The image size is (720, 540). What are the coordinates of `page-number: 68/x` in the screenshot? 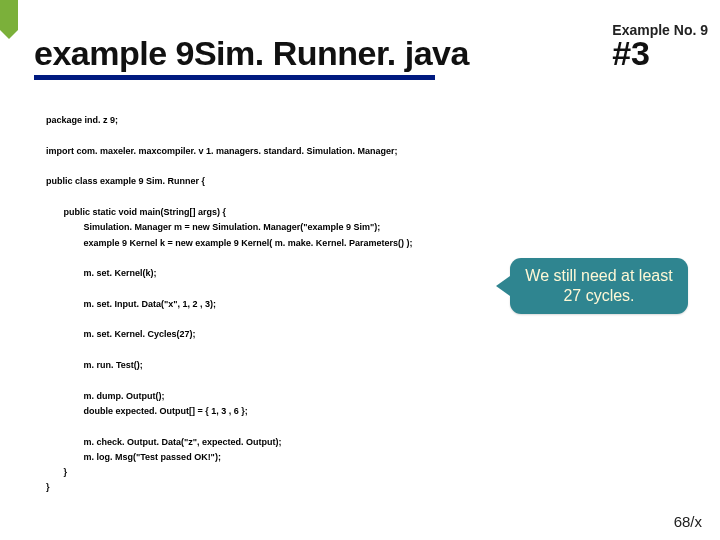 It's located at (688, 522).